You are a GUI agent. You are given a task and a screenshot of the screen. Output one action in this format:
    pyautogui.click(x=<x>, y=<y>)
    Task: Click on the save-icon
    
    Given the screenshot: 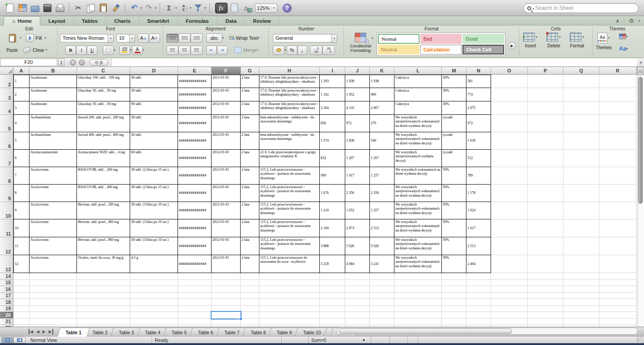 What is the action you would take?
    pyautogui.click(x=47, y=8)
    